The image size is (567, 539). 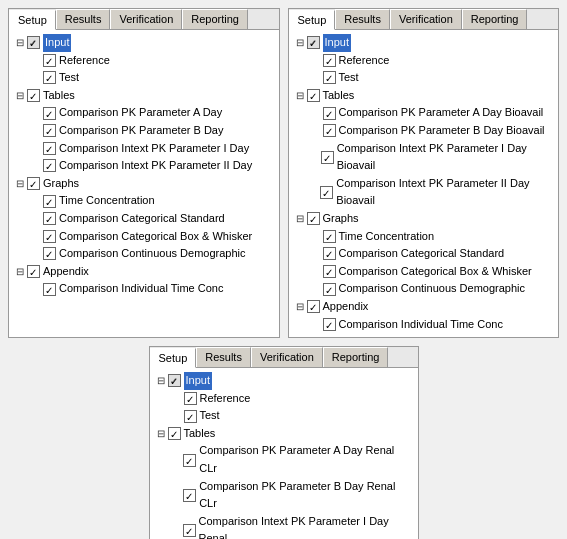 What do you see at coordinates (224, 357) in the screenshot?
I see `tab-results-panel3: Results` at bounding box center [224, 357].